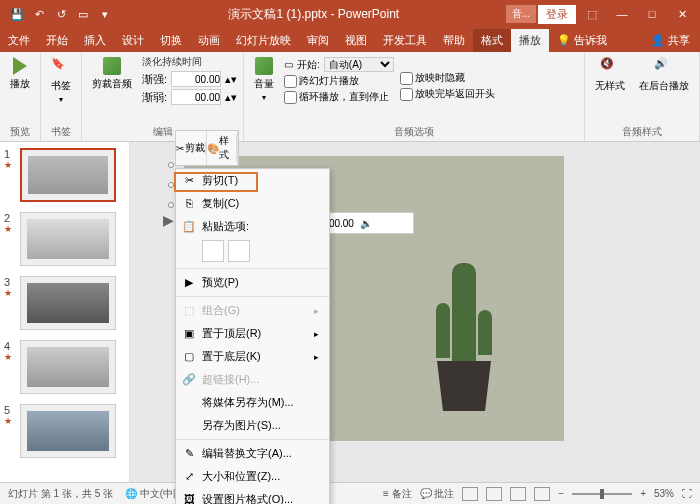  Describe the element at coordinates (359, 64) in the screenshot. I see `start-select: 自动(A)` at that location.